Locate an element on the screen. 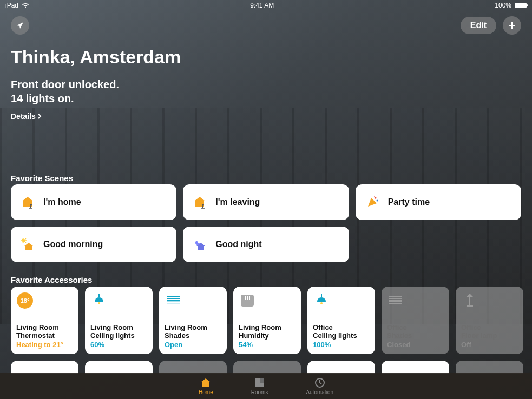  favorite-scenes-label: Favorite Scenes is located at coordinates (42, 178).